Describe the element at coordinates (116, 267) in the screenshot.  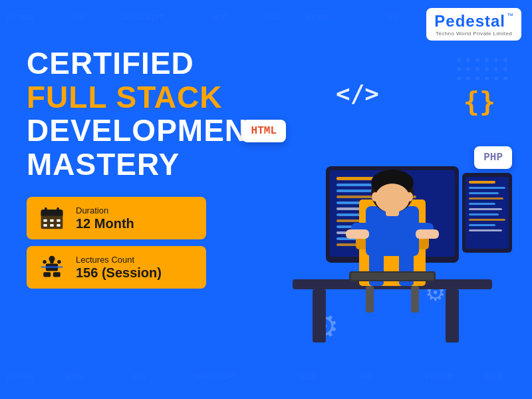
I see `lectures-card: Lectures Count 156 (Session)` at that location.